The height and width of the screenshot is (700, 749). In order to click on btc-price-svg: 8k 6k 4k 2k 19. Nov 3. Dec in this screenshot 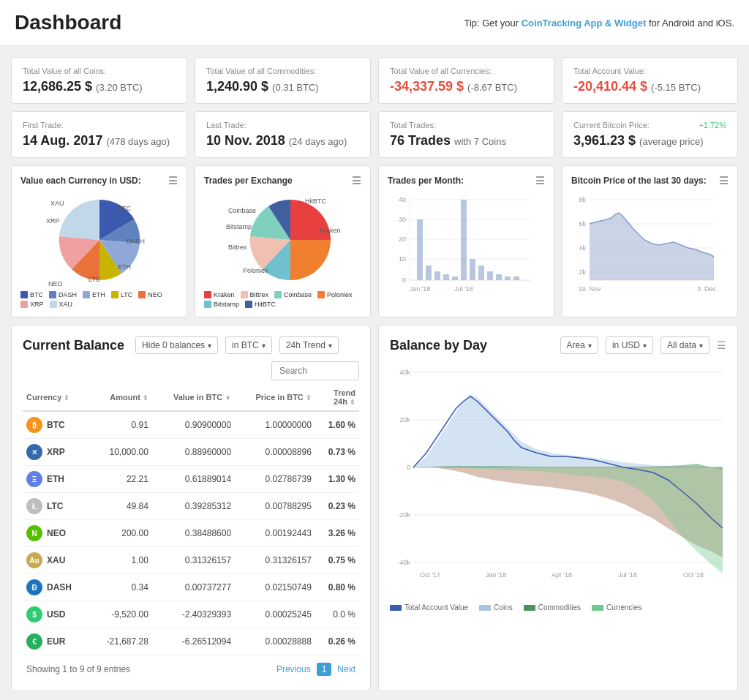, I will do `click(644, 247)`.